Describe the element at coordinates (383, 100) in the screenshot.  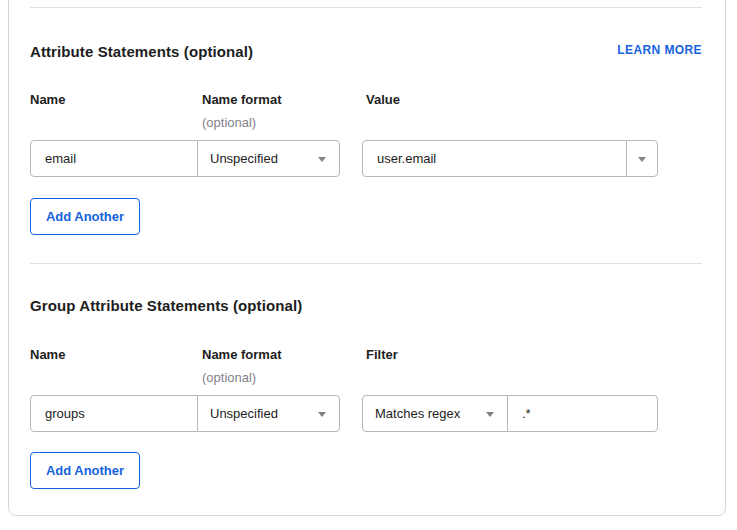
I see `attr-value-header: Value` at that location.